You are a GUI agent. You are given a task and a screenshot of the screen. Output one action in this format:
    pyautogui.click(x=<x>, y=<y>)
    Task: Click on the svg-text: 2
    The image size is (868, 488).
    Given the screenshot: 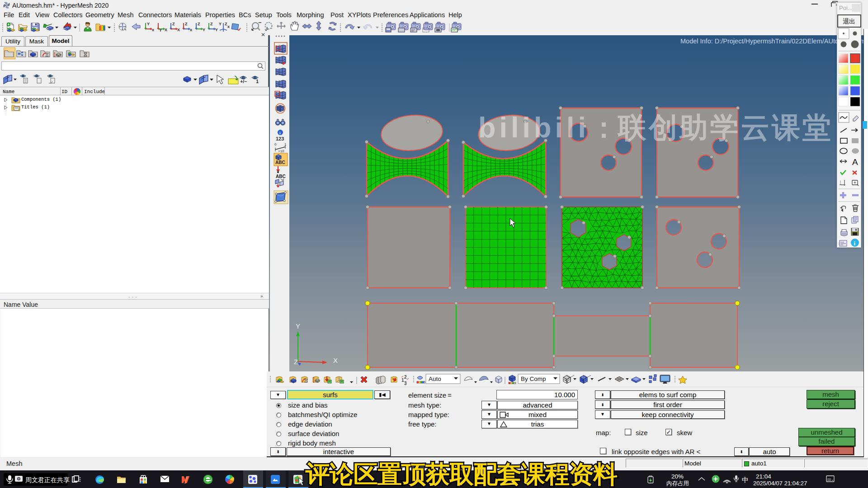 What is the action you would take?
    pyautogui.click(x=406, y=377)
    